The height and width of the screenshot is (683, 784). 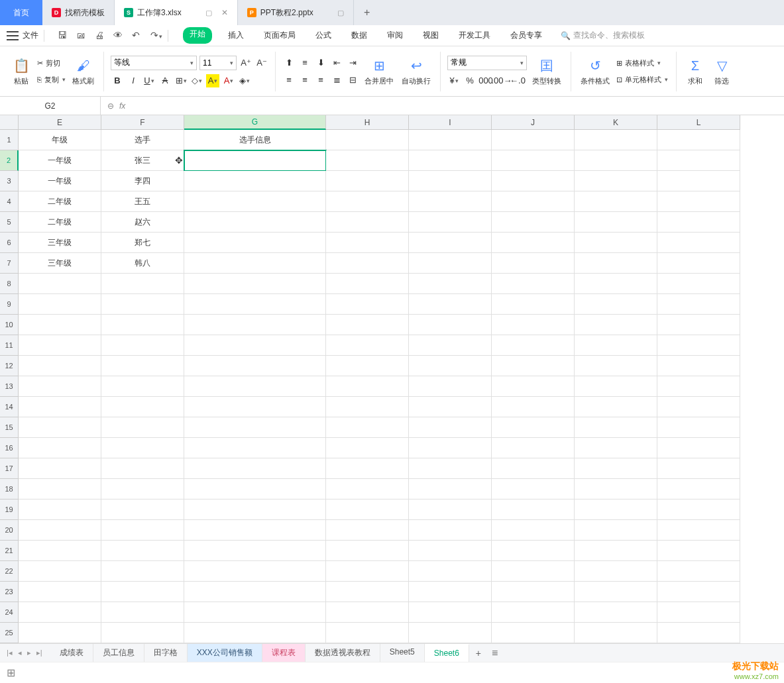 I want to click on close-icon: ✕, so click(x=225, y=13).